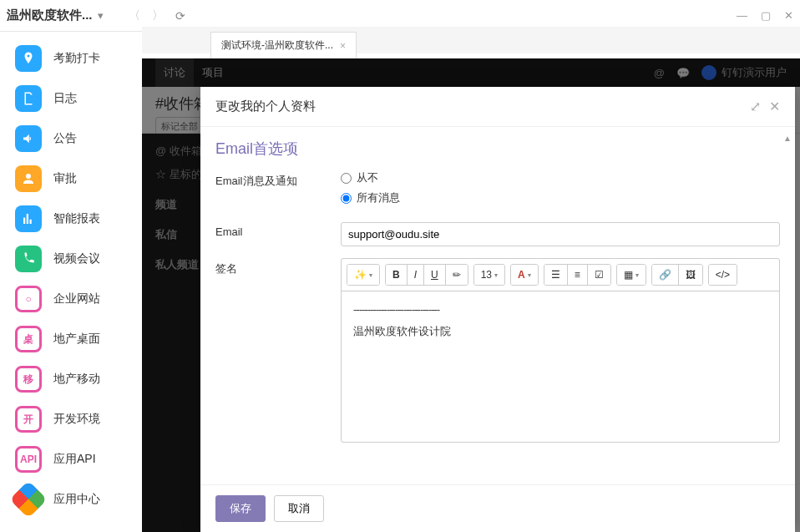  Describe the element at coordinates (241, 509) in the screenshot. I see `save-button: 保存` at that location.